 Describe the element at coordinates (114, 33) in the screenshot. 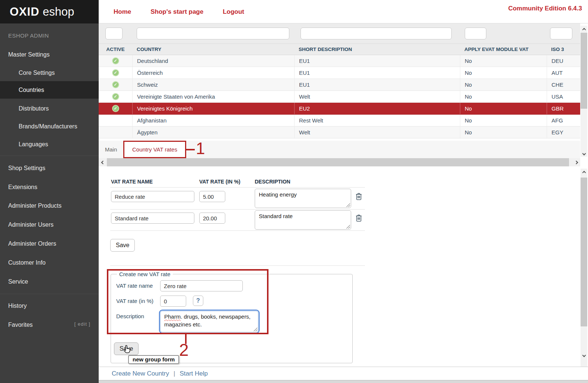

I see `filter-active-input` at that location.